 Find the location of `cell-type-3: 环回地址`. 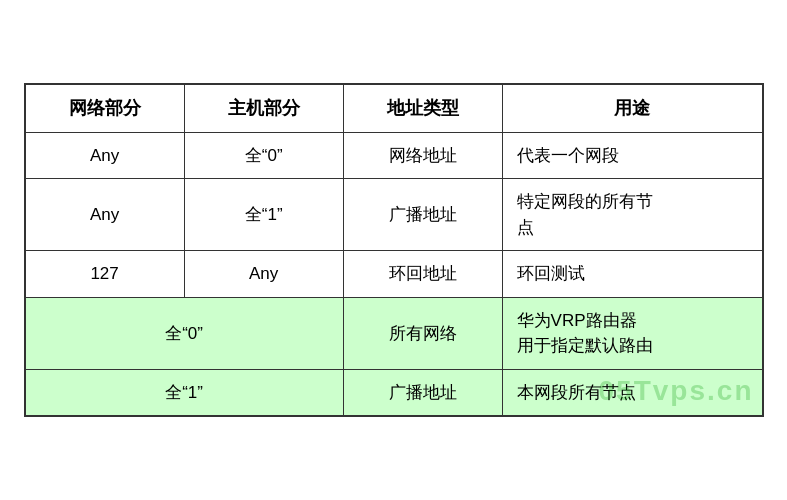

cell-type-3: 环回地址 is located at coordinates (422, 274).